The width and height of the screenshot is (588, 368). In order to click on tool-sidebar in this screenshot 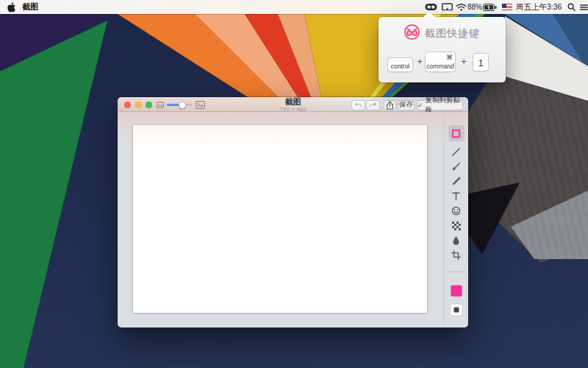, I will do `click(456, 219)`.